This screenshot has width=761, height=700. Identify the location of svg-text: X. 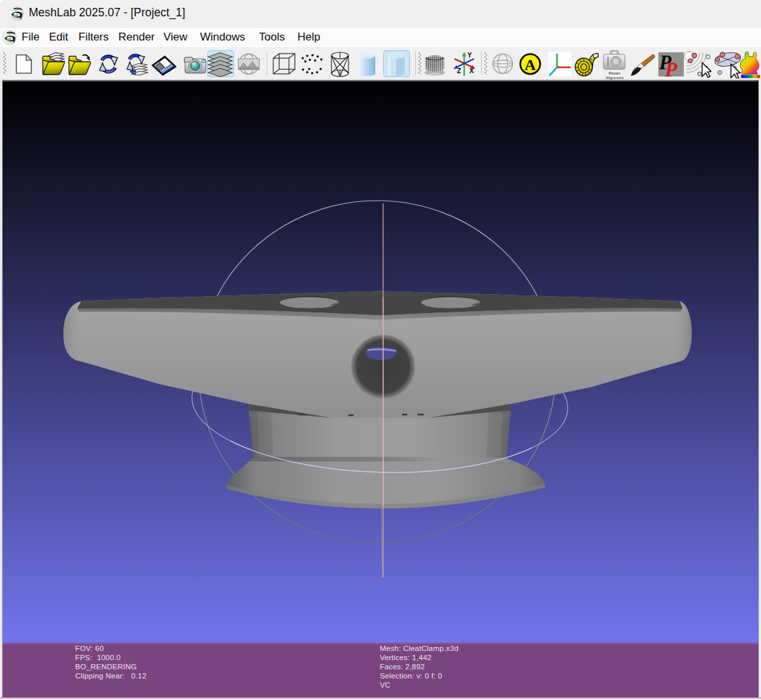
(472, 71).